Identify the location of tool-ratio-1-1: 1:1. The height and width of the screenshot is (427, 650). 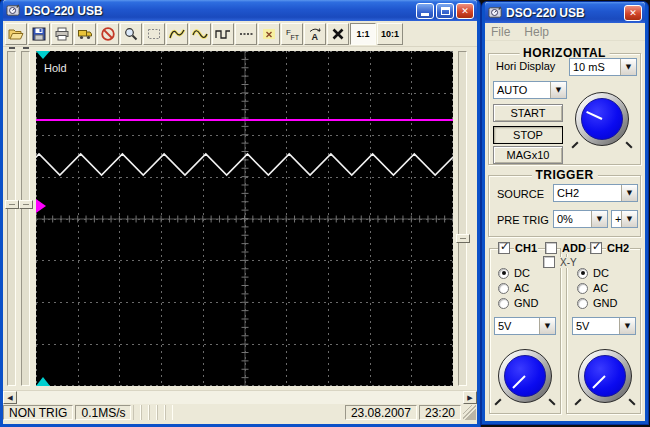
(363, 34).